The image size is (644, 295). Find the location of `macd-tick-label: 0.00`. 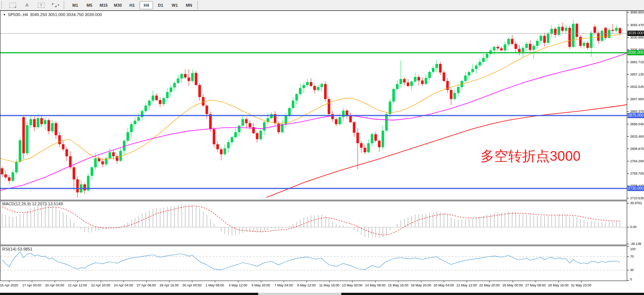

macd-tick-label: 0.00 is located at coordinates (633, 227).